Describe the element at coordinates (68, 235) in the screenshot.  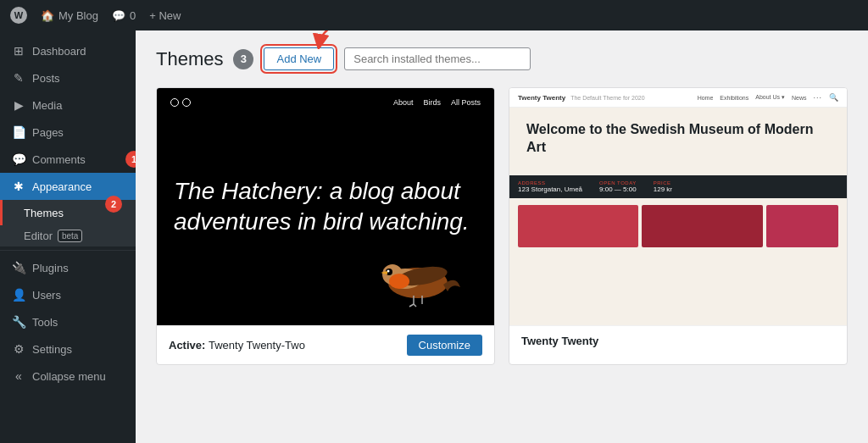
I see `sidebar-item-editor: Editor beta` at that location.